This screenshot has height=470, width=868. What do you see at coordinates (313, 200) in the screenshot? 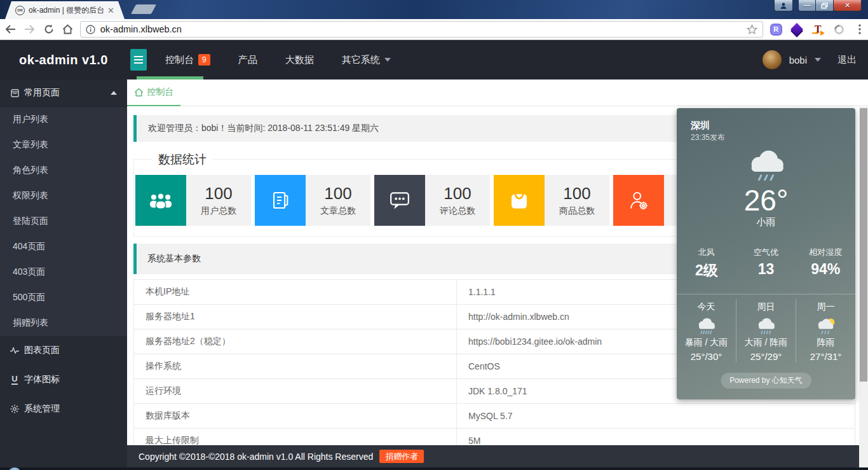
I see `stat-card-articles: 100 文章总数` at bounding box center [313, 200].